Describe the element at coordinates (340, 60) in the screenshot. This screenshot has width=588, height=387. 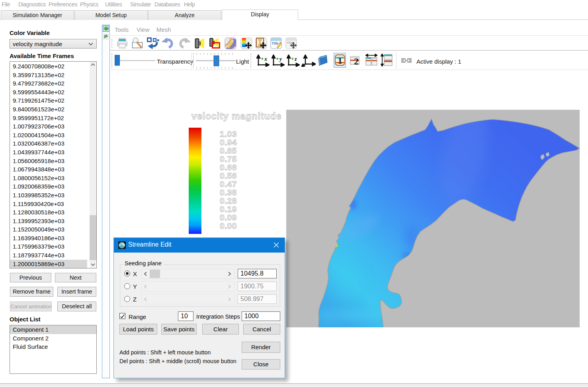
I see `svg-text: 1` at that location.